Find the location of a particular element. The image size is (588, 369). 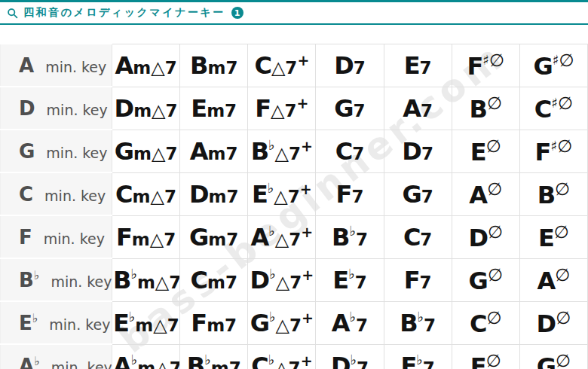

table-row: Dmin. keyDm△7Em7F△7+G7A7B∅C♯∅ is located at coordinates (294, 108).